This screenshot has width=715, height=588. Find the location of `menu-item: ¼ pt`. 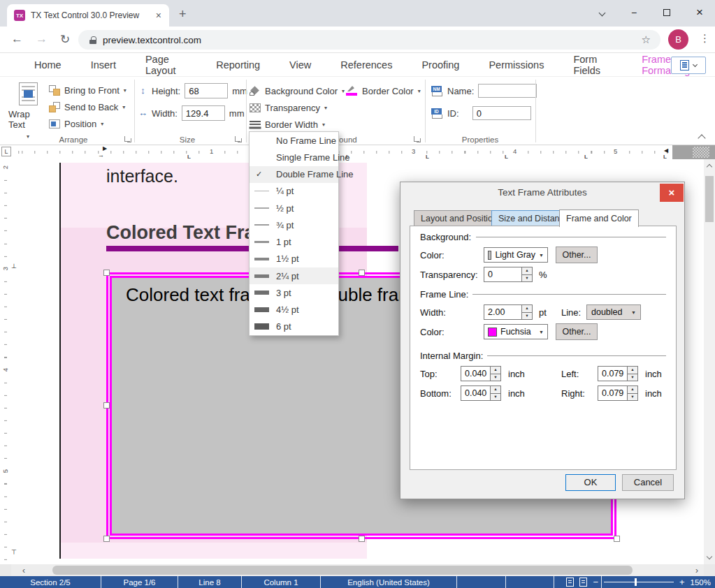

menu-item: ¼ pt is located at coordinates (294, 191).